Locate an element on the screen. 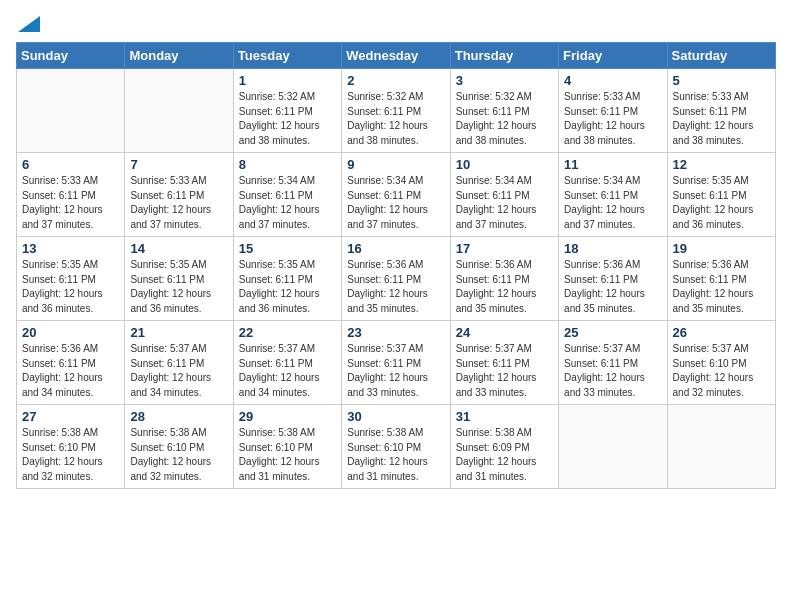 This screenshot has width=792, height=612. day-cell: 20Sunrise: 5:36 AMSunset: 6:11 PMDayligh… is located at coordinates (71, 363).